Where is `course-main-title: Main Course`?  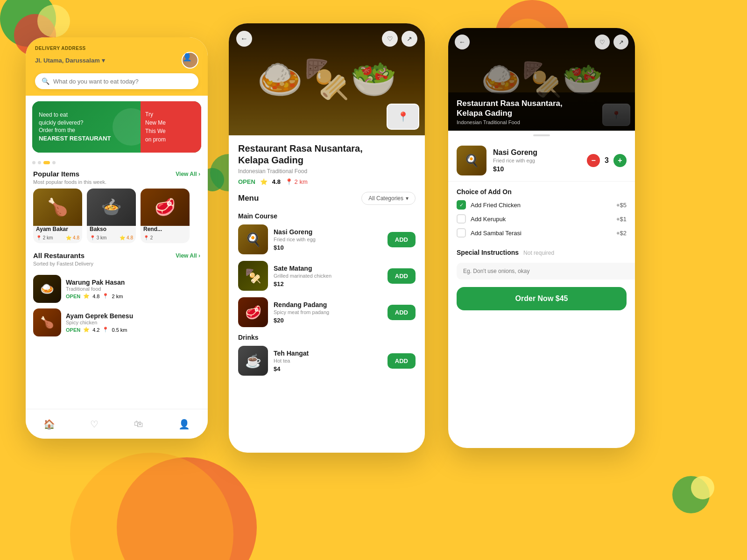
course-main-title: Main Course is located at coordinates (327, 216).